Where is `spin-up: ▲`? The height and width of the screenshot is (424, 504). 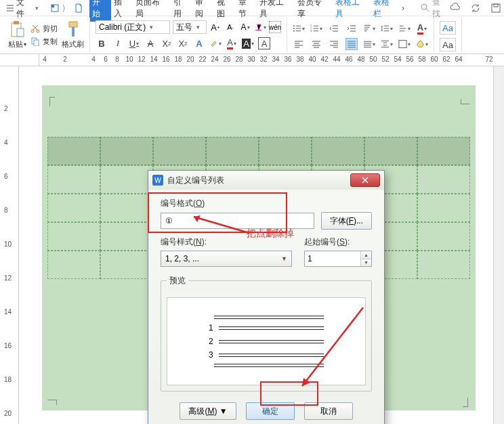 spin-up: ▲ is located at coordinates (366, 255).